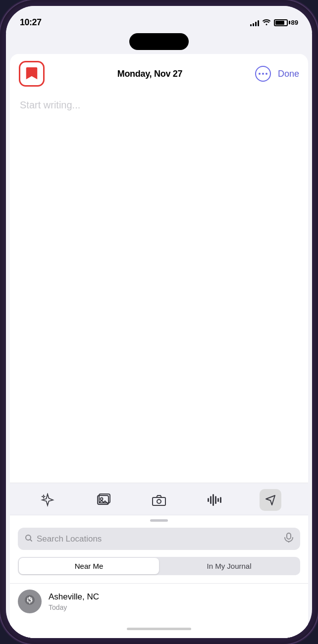  I want to click on audio-button, so click(214, 500).